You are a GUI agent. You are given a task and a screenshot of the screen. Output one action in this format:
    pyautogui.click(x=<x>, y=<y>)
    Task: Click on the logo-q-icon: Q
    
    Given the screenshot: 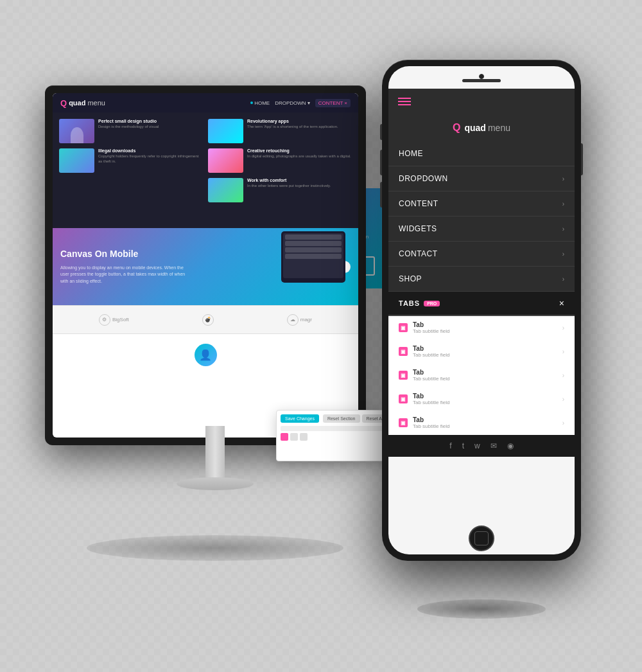 What is the action you would take?
    pyautogui.click(x=64, y=103)
    